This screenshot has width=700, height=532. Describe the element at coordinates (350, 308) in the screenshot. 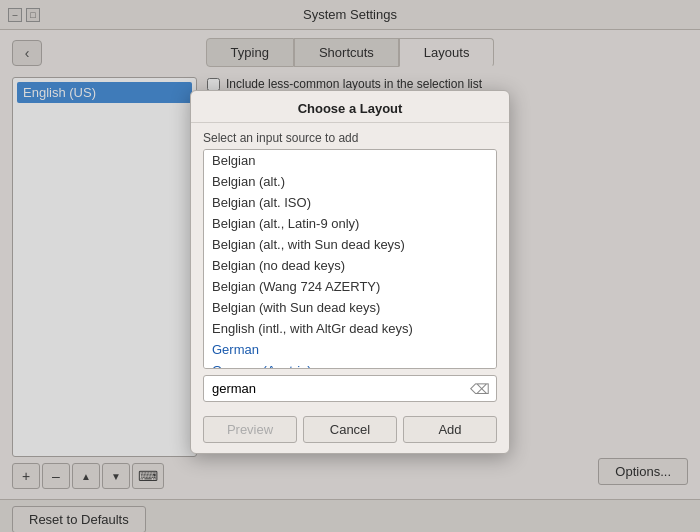

I see `modal-list-item: Belgian (with Sun dead keys)` at that location.